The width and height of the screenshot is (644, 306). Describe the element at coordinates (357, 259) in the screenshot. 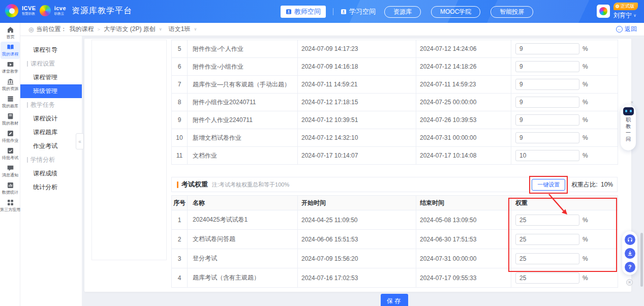

I see `start-time-cell: 2024-07-09 15:56:20` at that location.